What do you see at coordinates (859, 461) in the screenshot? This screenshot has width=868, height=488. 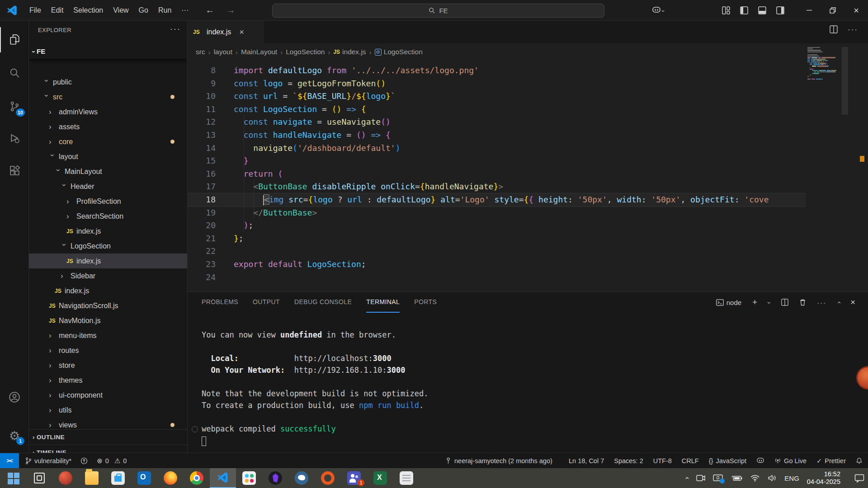 I see `notifications-bell-icon` at bounding box center [859, 461].